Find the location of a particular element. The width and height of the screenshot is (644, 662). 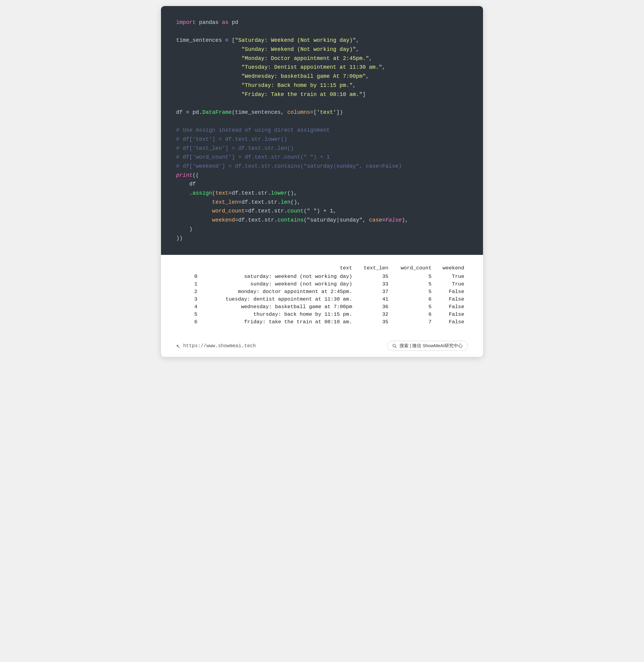

cell-text: monday: doctor appointment at 2:45pm. is located at coordinates (280, 292).